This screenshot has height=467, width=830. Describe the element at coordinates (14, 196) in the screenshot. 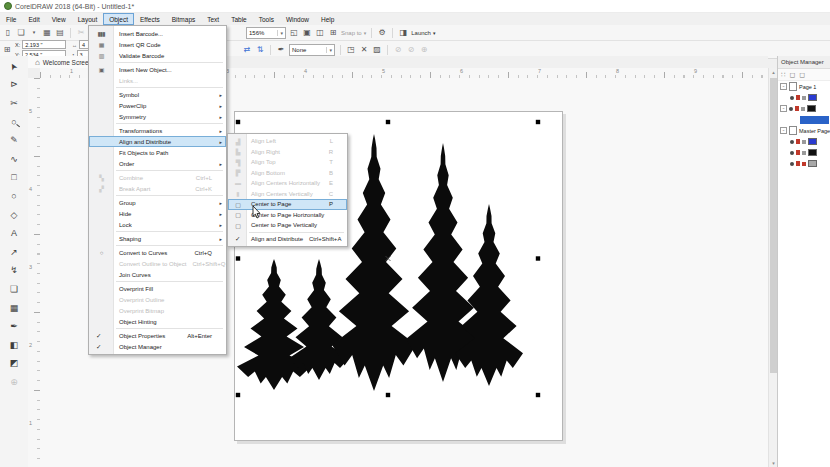

I see `ellipse-tool: ○` at that location.